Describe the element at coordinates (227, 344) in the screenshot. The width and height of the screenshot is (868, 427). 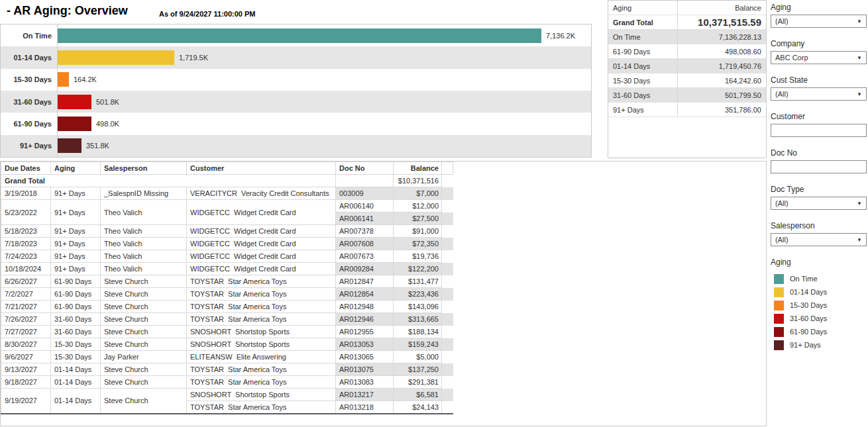
I see `detail-row: 8/30/202715-30 DaysSteve ChurchSNOSHORT …` at that location.